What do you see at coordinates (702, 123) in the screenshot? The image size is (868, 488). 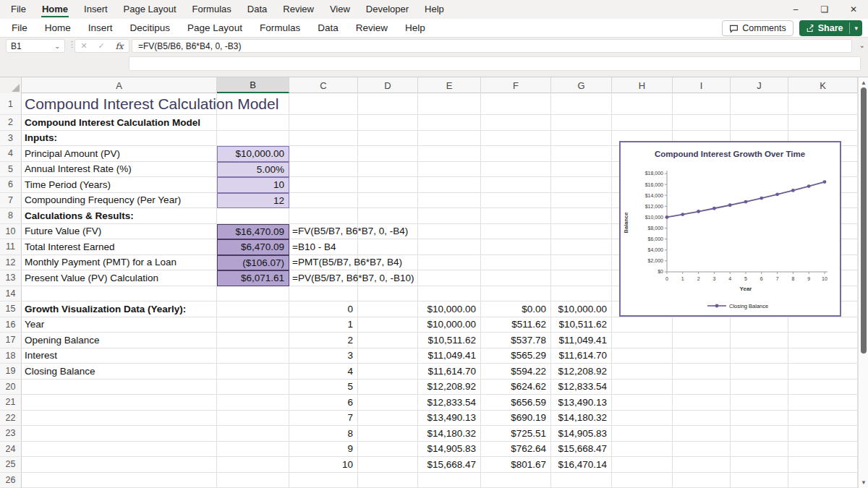 I see `cell-I2` at bounding box center [702, 123].